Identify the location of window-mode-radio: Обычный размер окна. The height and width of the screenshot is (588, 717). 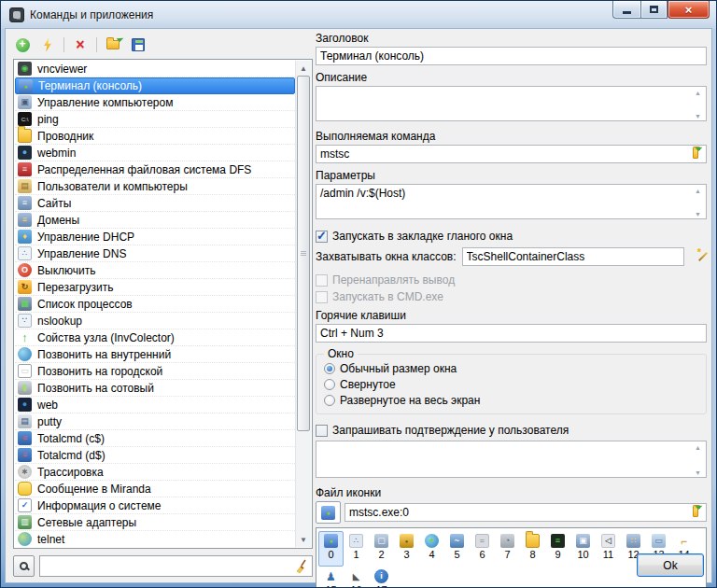
(512, 368).